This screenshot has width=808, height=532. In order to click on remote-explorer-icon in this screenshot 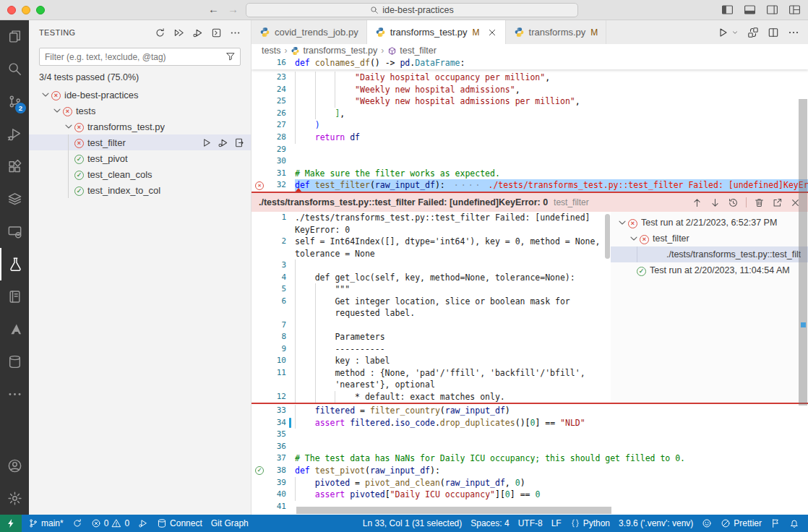, I will do `click(14, 231)`.